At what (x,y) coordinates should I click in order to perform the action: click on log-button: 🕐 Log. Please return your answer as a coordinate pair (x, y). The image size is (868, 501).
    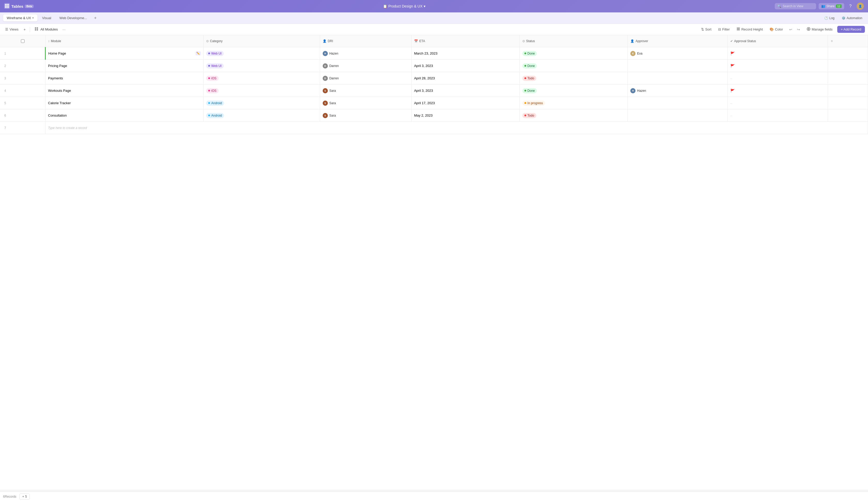
    Looking at the image, I should click on (829, 18).